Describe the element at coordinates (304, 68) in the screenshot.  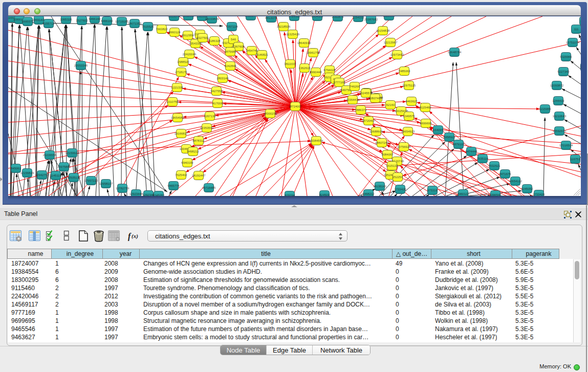
I see `svg-text: 1362615` at that location.